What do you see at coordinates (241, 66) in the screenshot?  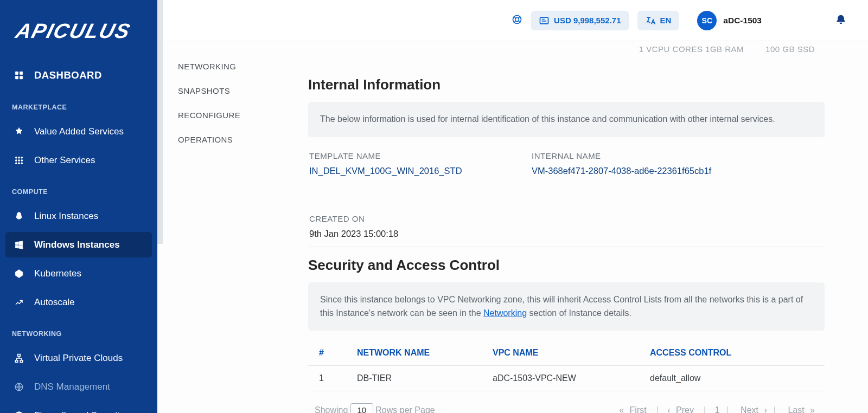 I see `tab-networking: NETWORKING` at bounding box center [241, 66].